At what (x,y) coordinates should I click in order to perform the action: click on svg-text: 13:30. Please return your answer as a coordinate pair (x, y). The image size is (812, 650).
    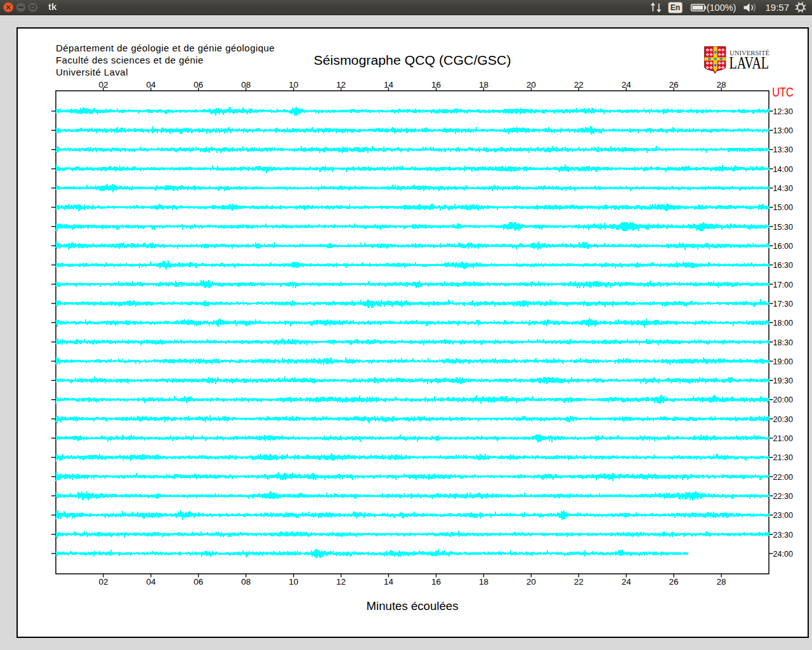
    Looking at the image, I should click on (783, 150).